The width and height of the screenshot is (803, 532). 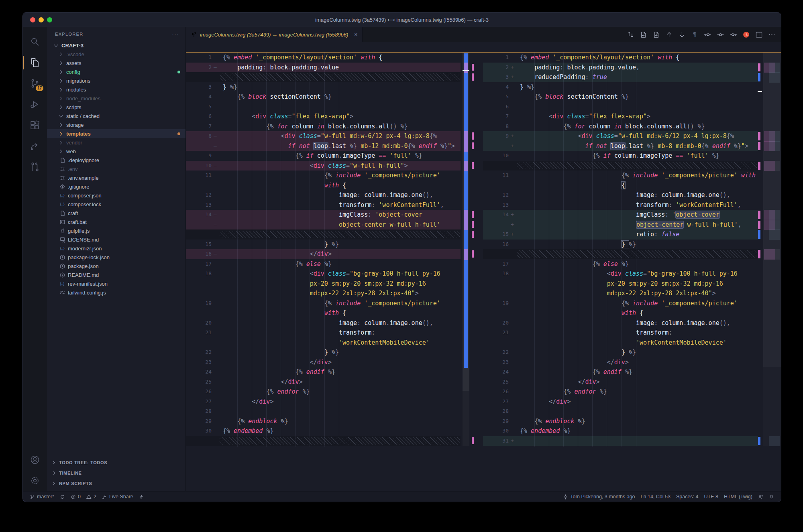 What do you see at coordinates (116, 240) in the screenshot?
I see `tree-item-license-md: LICENSE.md` at bounding box center [116, 240].